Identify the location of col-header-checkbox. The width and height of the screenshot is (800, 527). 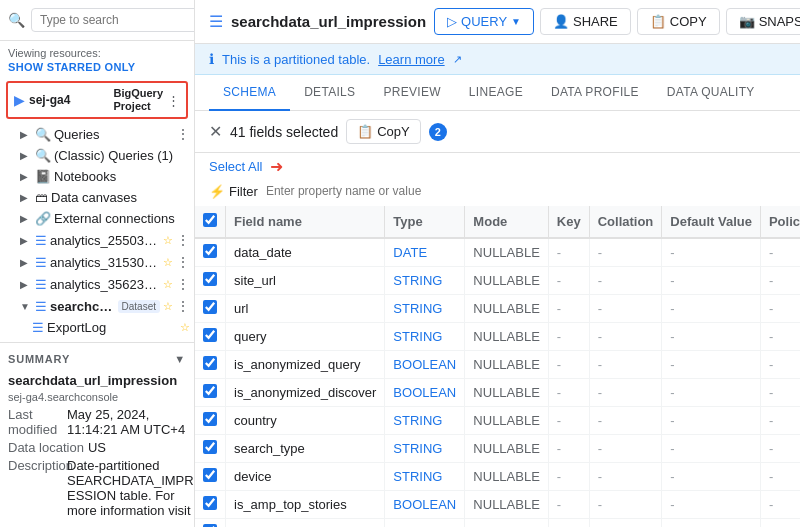
(210, 222).